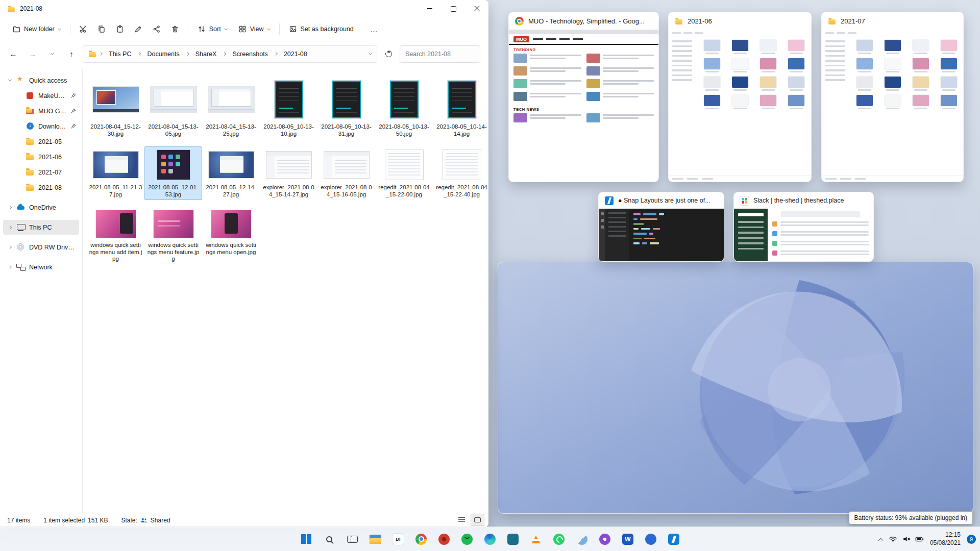 This screenshot has width=980, height=551. What do you see at coordinates (559, 539) in the screenshot?
I see `taskbar-whatsapp-button` at bounding box center [559, 539].